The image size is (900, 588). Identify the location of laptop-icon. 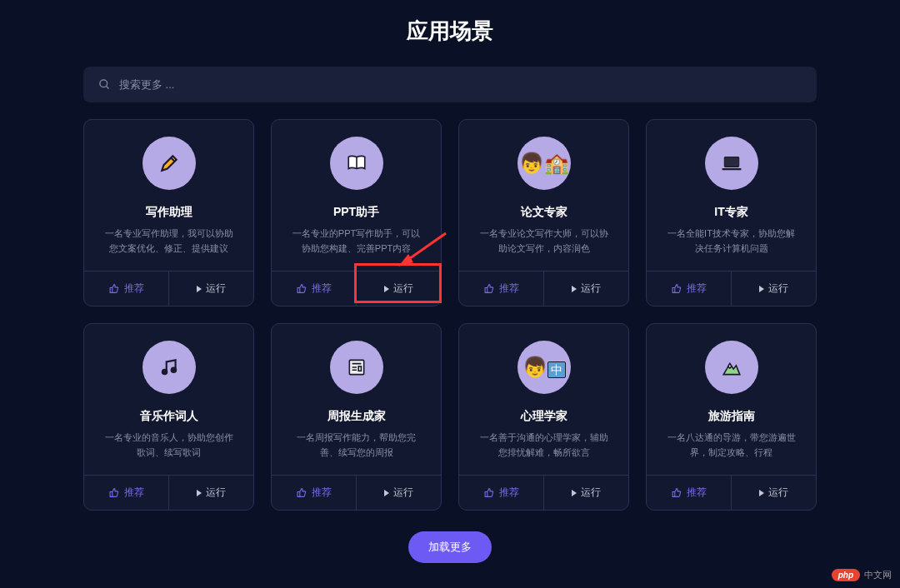
(732, 163).